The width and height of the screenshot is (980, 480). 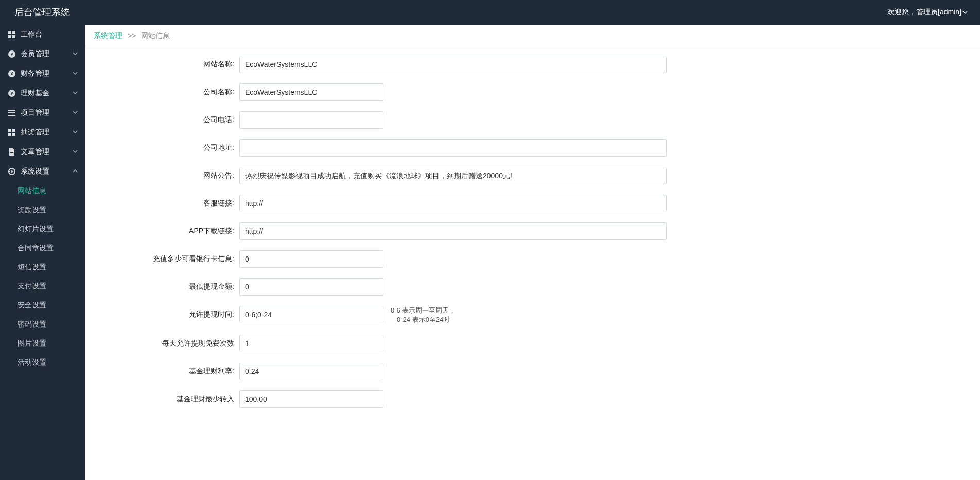 What do you see at coordinates (42, 113) in the screenshot?
I see `sidebar-item-4: 项目管理` at bounding box center [42, 113].